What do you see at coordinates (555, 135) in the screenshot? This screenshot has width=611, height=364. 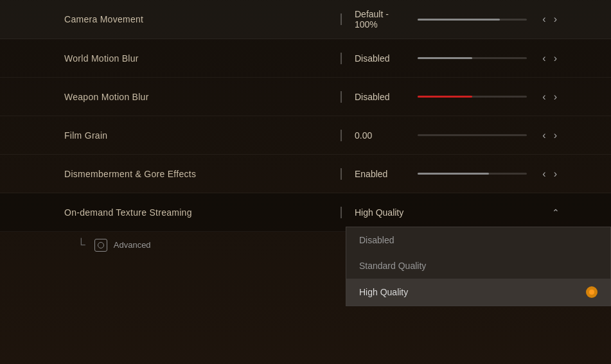 I see `film-grain-next: ›` at bounding box center [555, 135].